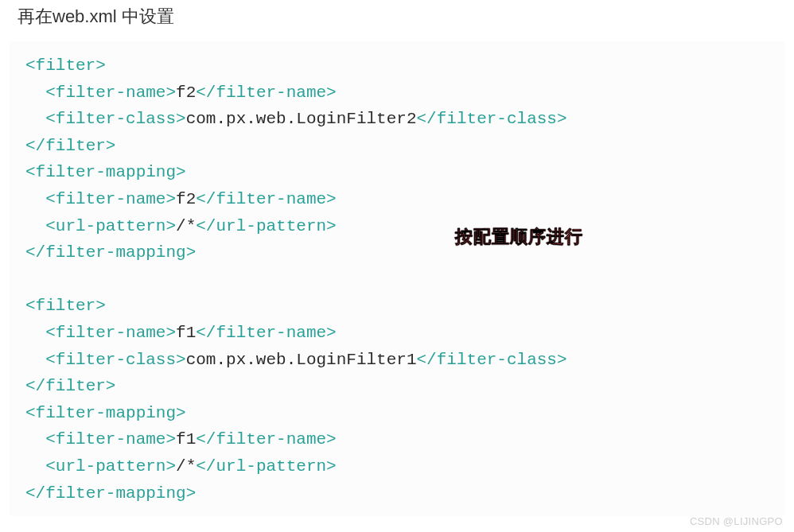  What do you see at coordinates (397, 360) in the screenshot?
I see `code-line: <filter-class>com.px.web.LoginFilter1</f…` at bounding box center [397, 360].